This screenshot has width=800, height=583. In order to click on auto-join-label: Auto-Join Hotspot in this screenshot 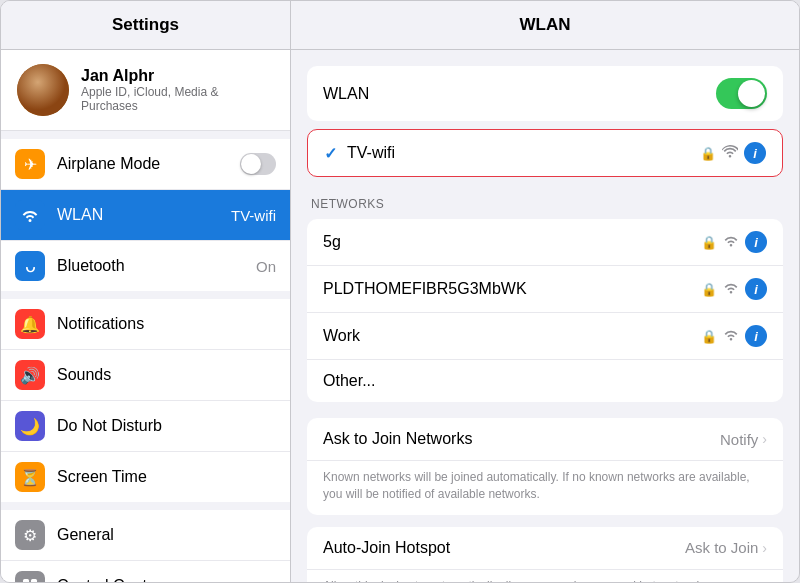, I will do `click(504, 548)`.